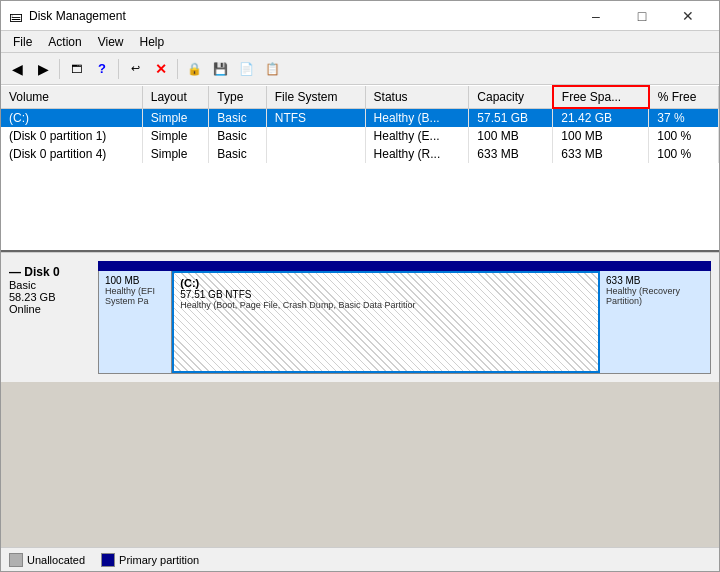  Describe the element at coordinates (76, 69) in the screenshot. I see `toolbar-btn-3: 🗔` at that location.